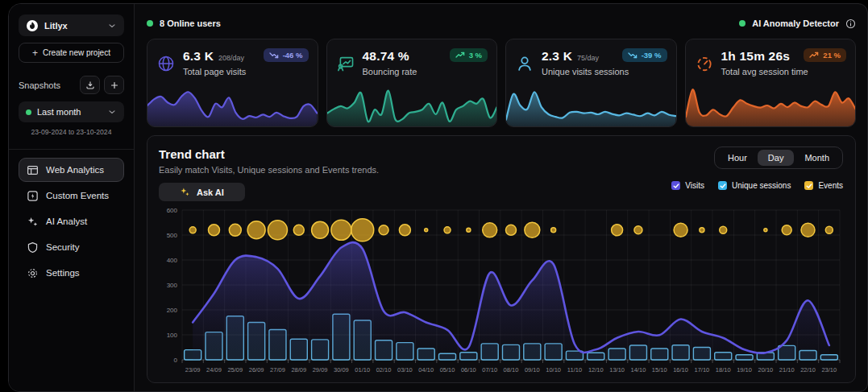 The height and width of the screenshot is (392, 868). What do you see at coordinates (776, 158) in the screenshot?
I see `granularity-day: Day` at bounding box center [776, 158].